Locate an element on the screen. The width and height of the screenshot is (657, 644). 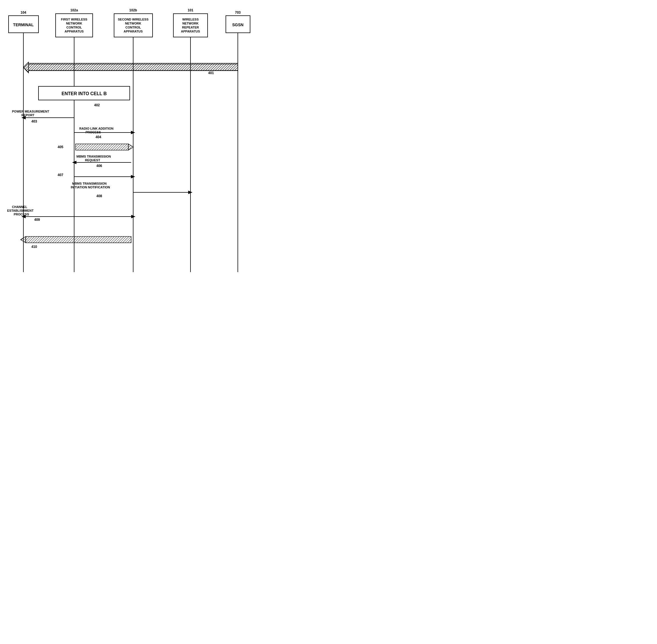
arrow-409-head-right is located at coordinates (133, 216).